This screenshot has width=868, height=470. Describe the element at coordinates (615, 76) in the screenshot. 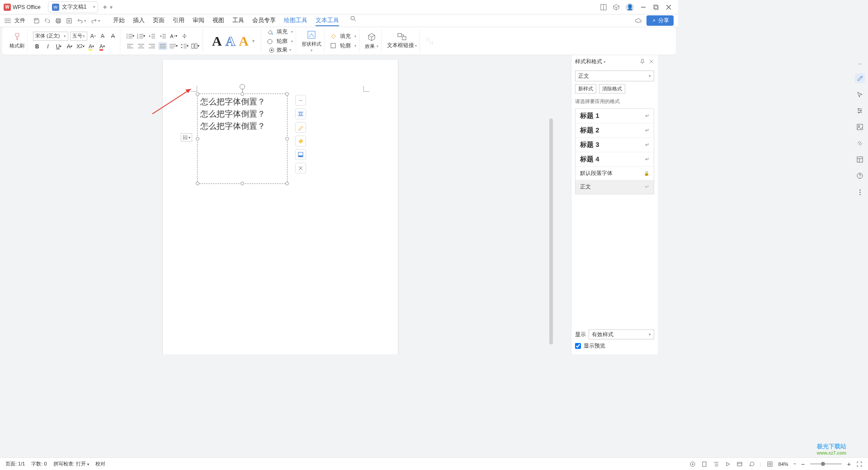

I see `current-style-select: 正文▾` at that location.